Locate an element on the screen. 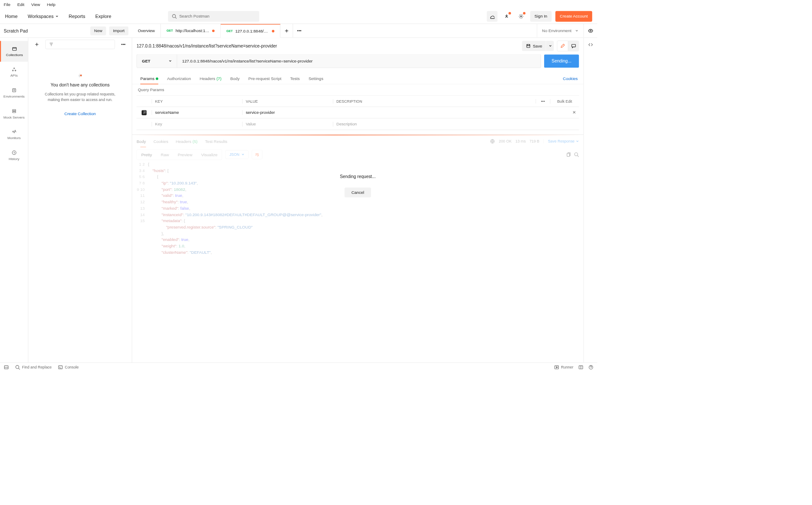  settings-button is located at coordinates (521, 16).